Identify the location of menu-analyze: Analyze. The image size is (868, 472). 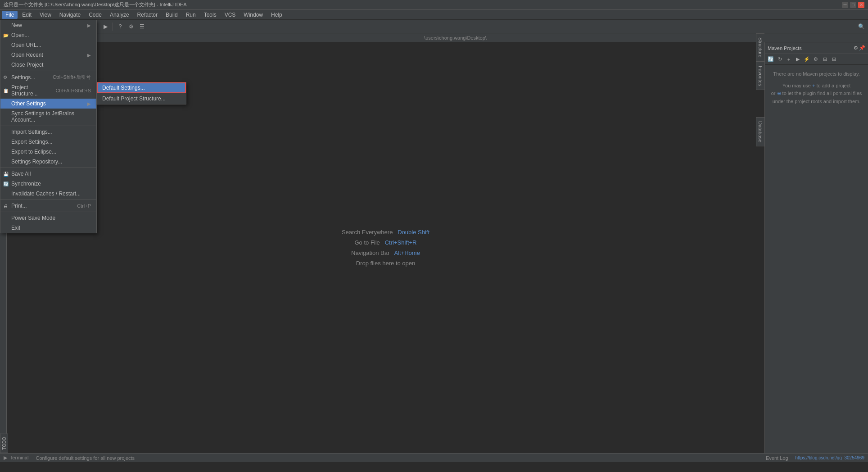
(120, 15).